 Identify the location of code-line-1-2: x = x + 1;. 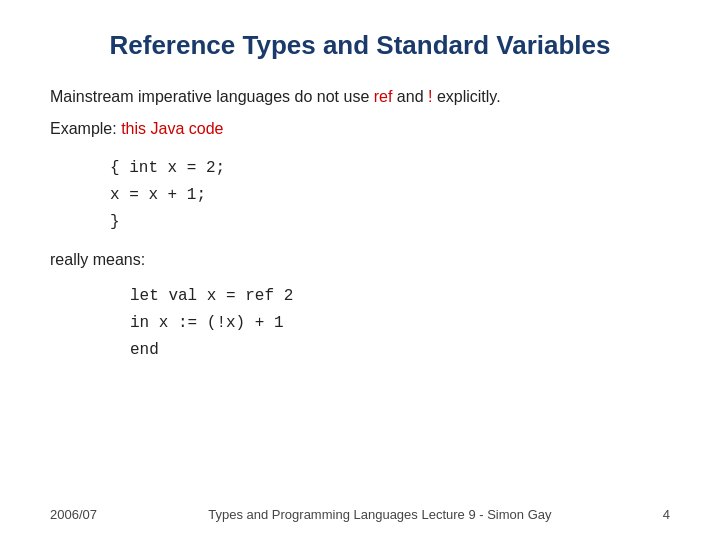
(390, 196).